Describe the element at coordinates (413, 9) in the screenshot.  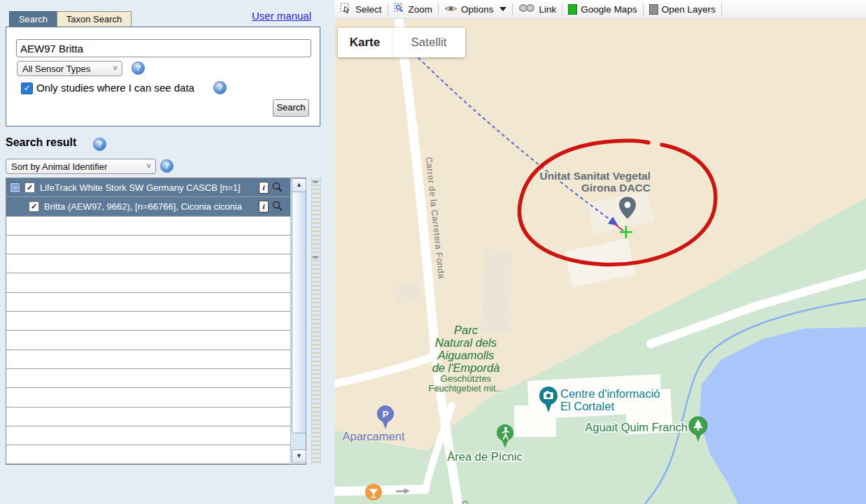
I see `zoom-tool: Zoom` at that location.